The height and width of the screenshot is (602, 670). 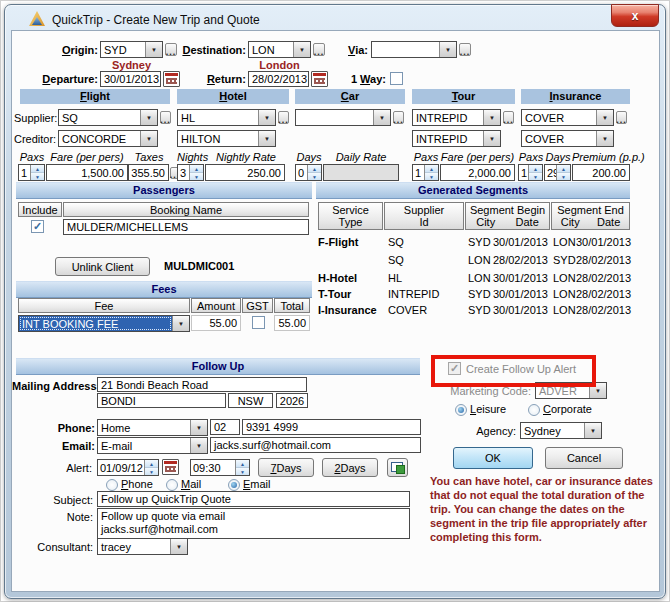 I want to click on car-days-spinner: 0 ▲▼, so click(x=308, y=172).